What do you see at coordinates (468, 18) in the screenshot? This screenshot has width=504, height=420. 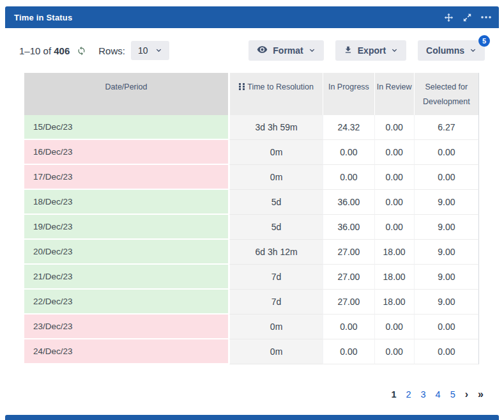 I see `maximize-icon` at bounding box center [468, 18].